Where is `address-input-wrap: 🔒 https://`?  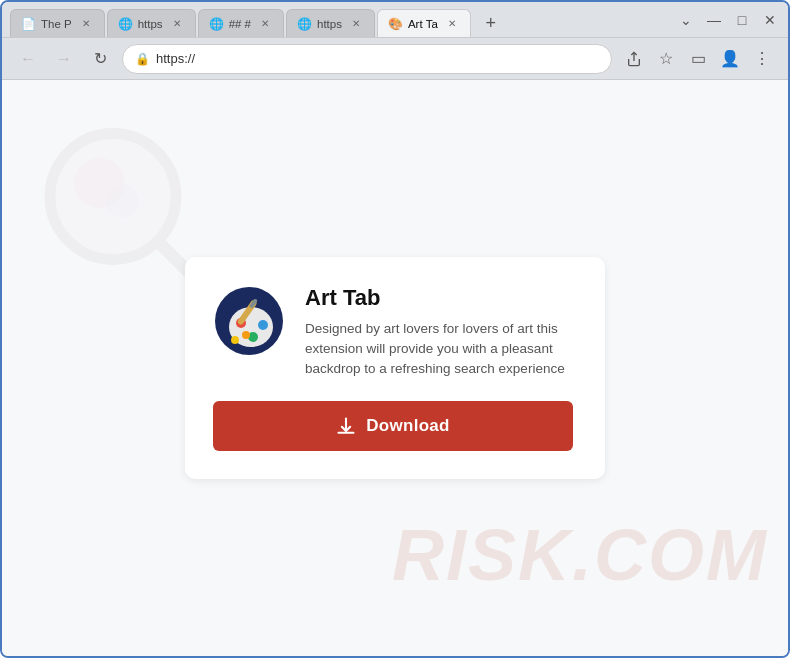 address-input-wrap: 🔒 https:// is located at coordinates (367, 59).